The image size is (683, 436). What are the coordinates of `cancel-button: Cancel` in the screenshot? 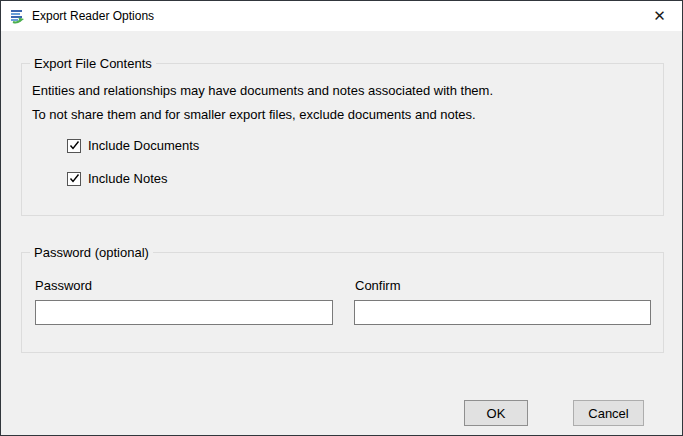 It's located at (608, 413).